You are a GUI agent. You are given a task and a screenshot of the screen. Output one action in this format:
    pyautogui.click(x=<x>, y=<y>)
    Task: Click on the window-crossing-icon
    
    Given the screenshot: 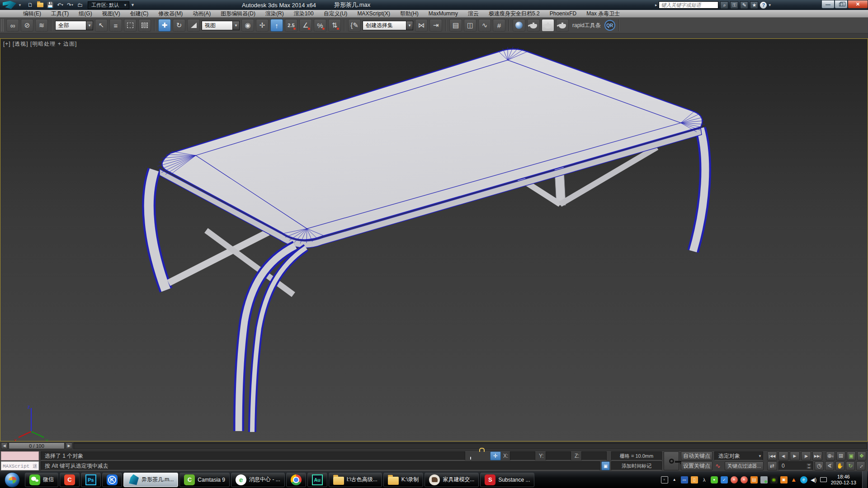 What is the action you would take?
    pyautogui.click(x=145, y=25)
    